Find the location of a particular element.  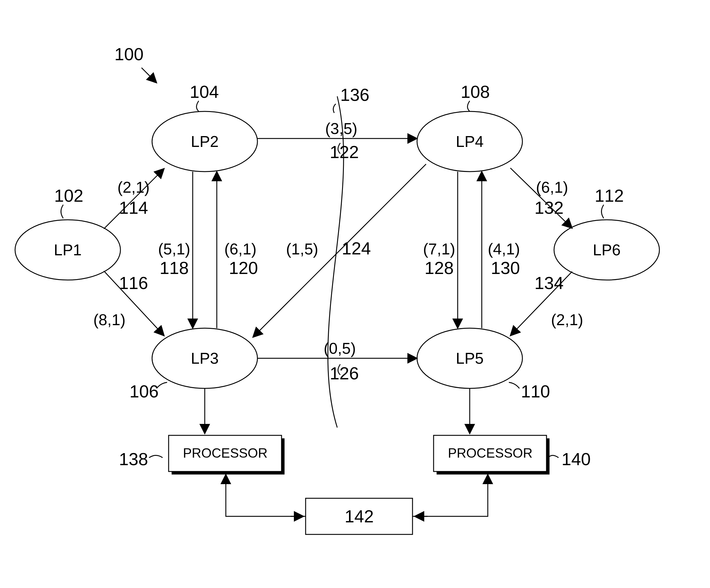

node-lp1-tick is located at coordinates (62, 212).